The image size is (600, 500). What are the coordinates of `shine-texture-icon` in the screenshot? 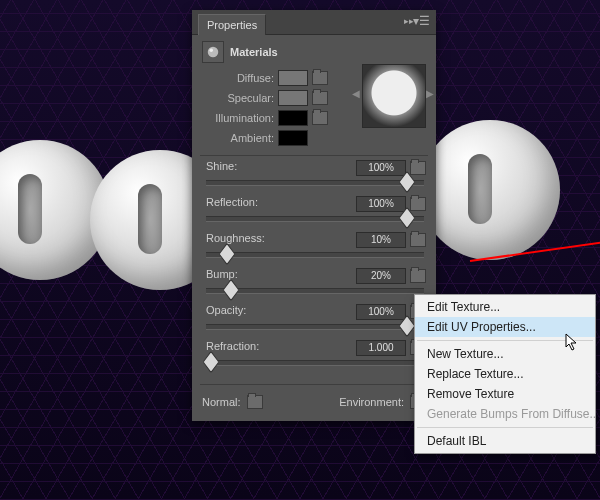 It's located at (418, 168).